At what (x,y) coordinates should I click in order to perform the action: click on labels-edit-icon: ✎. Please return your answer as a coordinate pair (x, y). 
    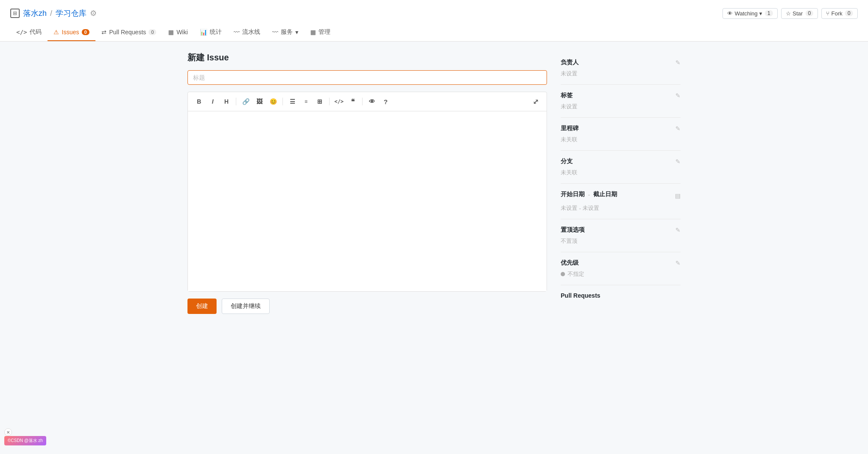
    Looking at the image, I should click on (678, 96).